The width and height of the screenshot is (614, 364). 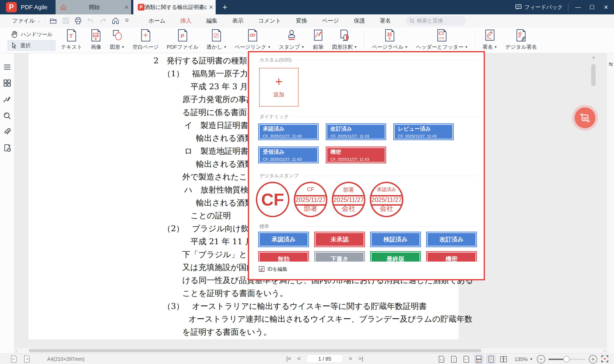 What do you see at coordinates (593, 359) in the screenshot?
I see `zoom-in-button: +` at bounding box center [593, 359].